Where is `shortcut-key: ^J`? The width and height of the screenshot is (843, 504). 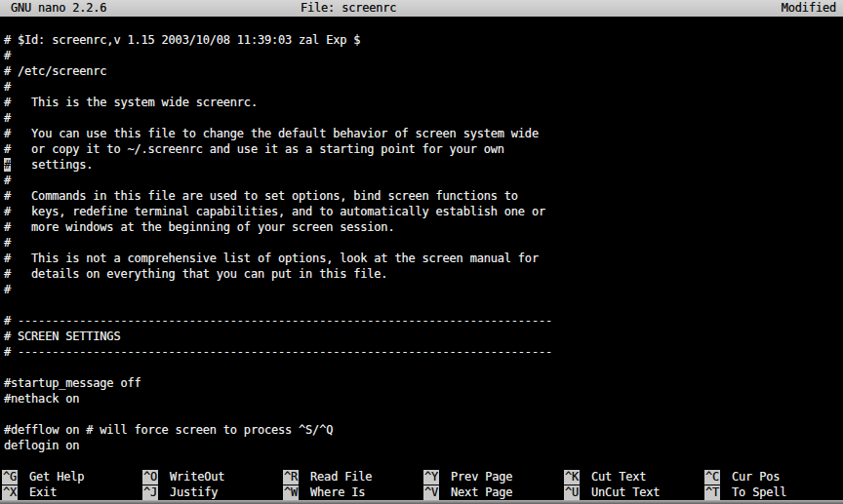
shortcut-key: ^J is located at coordinates (150, 493).